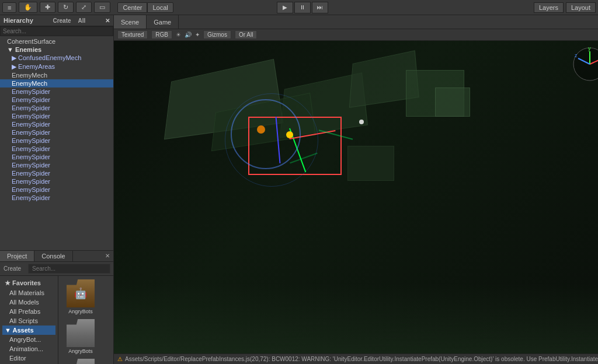  Describe the element at coordinates (82, 21) in the screenshot. I see `hierarchy-all: All` at that location.